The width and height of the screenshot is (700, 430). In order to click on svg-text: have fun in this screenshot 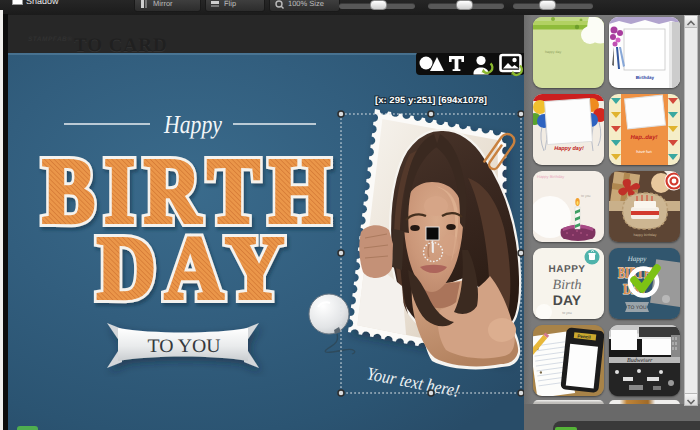, I will do `click(644, 152)`.